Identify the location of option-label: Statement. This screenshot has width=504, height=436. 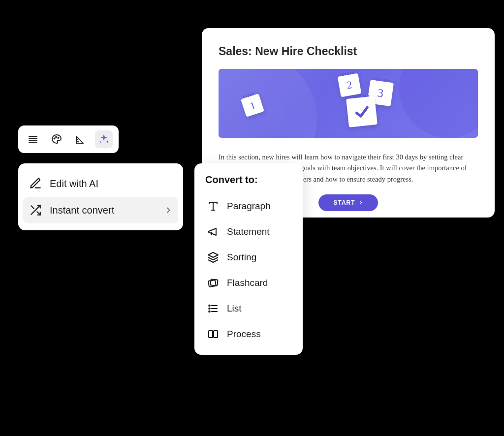
(248, 232).